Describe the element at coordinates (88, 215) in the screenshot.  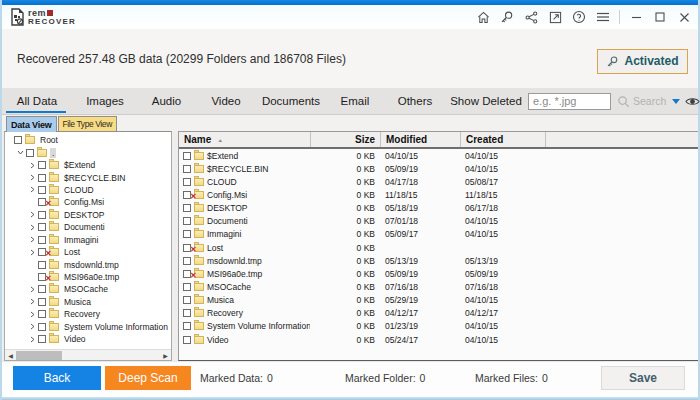
I see `tree-item-desktop: DESKTOP` at that location.